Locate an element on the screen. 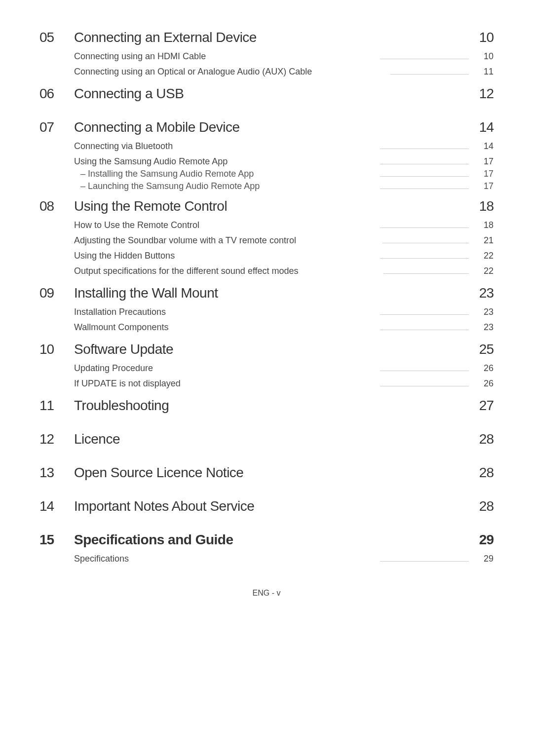  toc-item: Adjusting the Soundbar volume with a TV … is located at coordinates (284, 241).